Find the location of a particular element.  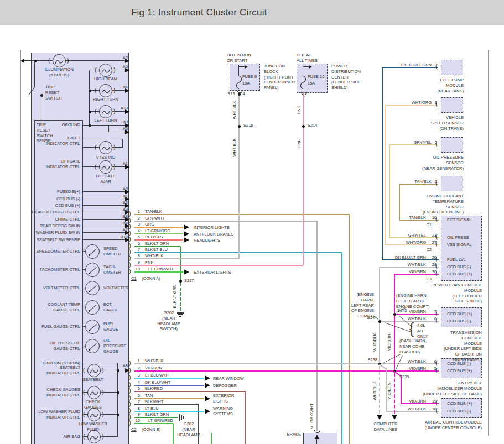

fuel-pump-module-box is located at coordinates (452, 67).